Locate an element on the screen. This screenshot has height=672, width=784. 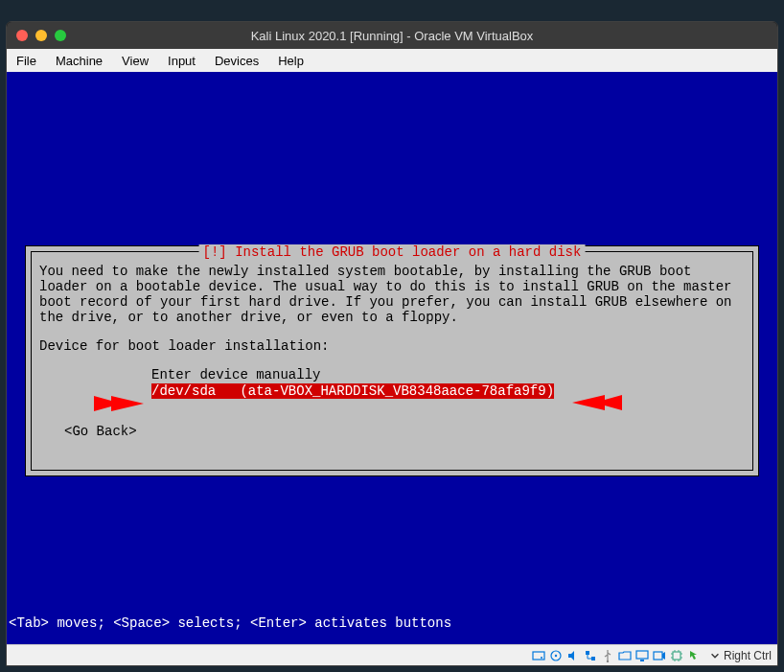
menu-input: Input is located at coordinates (182, 61).